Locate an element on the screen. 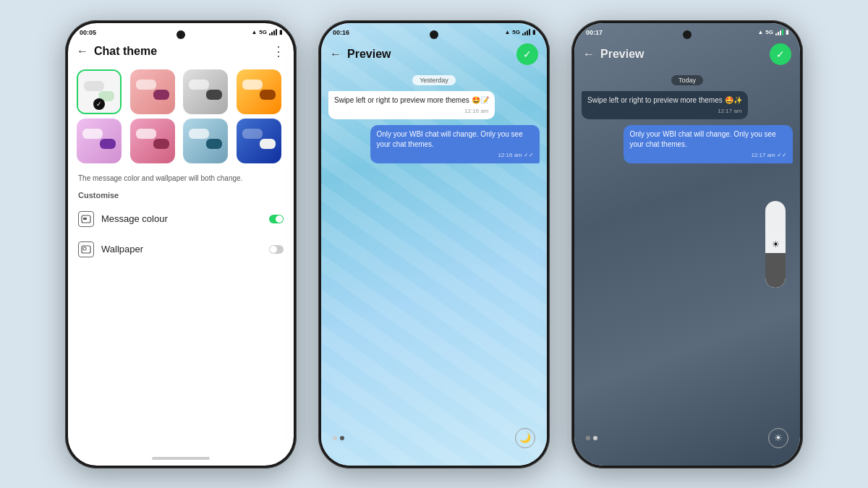 This screenshot has height=488, width=868. msg-tick-2b: ✓✓ is located at coordinates (529, 155).